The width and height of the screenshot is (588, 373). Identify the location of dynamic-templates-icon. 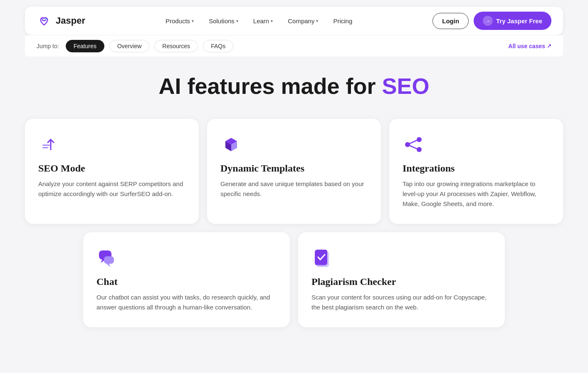
(231, 145).